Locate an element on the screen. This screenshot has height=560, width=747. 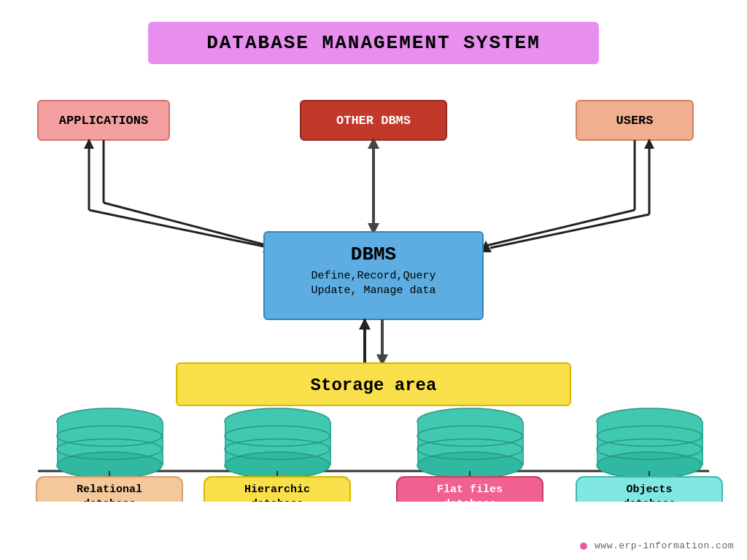
watermark-text: www.erp-information.com is located at coordinates (664, 545).